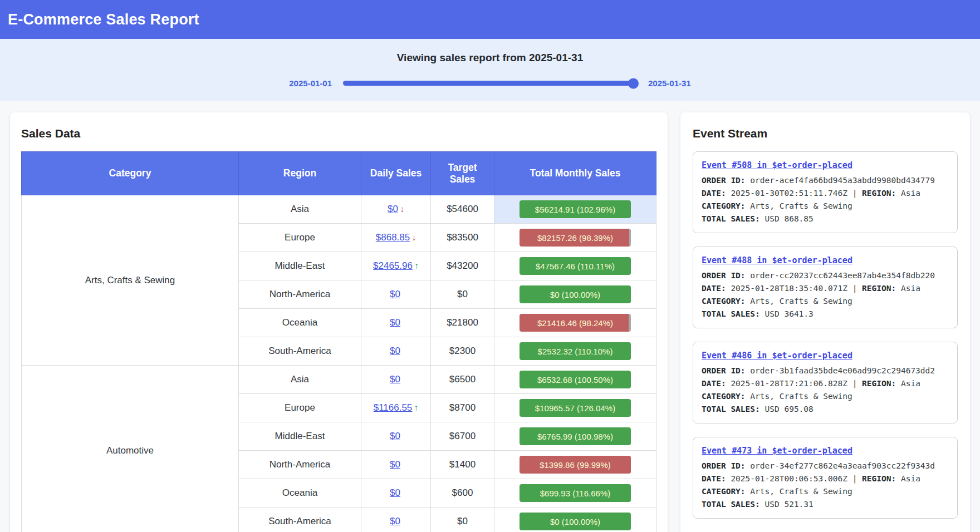  I want to click on page-title: E-Commerce Sales Report, so click(104, 20).